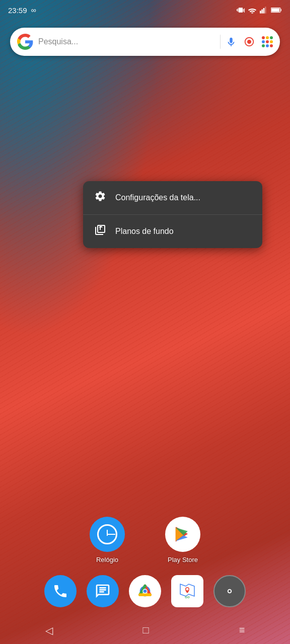 This screenshot has height=644, width=290. I want to click on wifi-icon, so click(252, 10).